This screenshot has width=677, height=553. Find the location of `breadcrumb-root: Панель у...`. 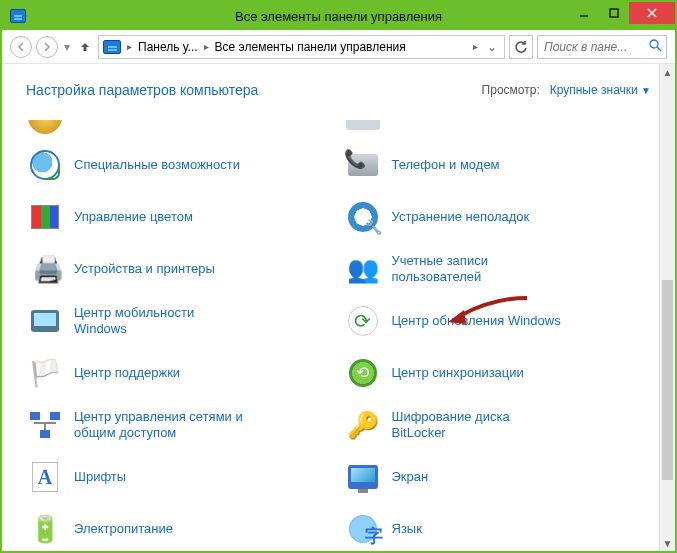

breadcrumb-root: Панель у... is located at coordinates (168, 47).